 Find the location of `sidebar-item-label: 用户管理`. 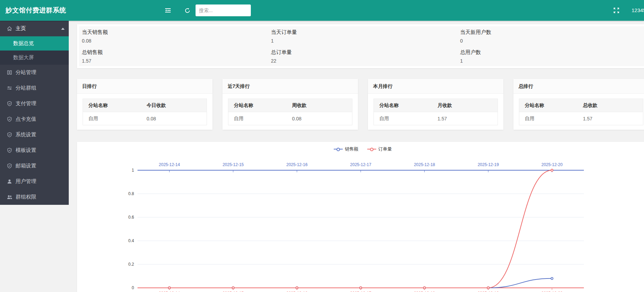

sidebar-item-label: 用户管理 is located at coordinates (26, 181).